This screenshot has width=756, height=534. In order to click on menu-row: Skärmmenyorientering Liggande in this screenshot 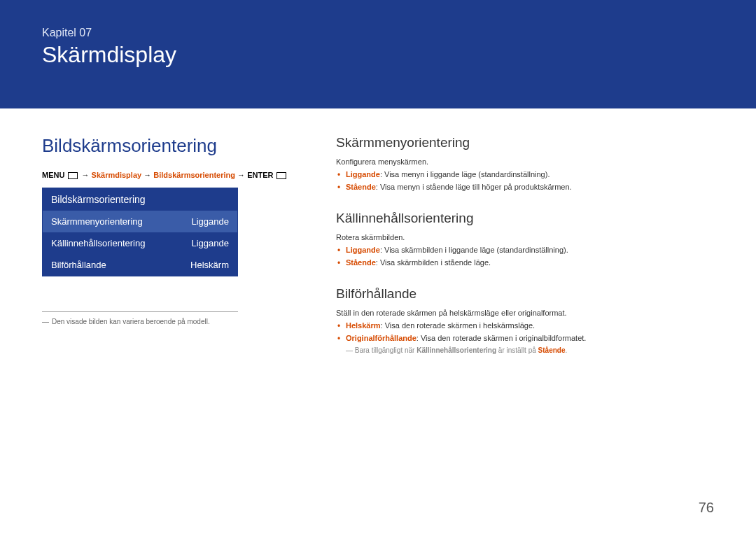, I will do `click(140, 221)`.